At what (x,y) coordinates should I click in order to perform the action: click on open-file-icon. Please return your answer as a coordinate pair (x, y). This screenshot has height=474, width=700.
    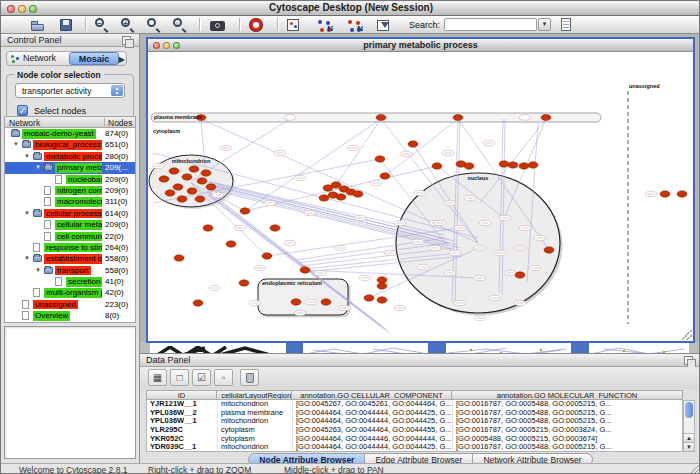
    Looking at the image, I should click on (38, 25).